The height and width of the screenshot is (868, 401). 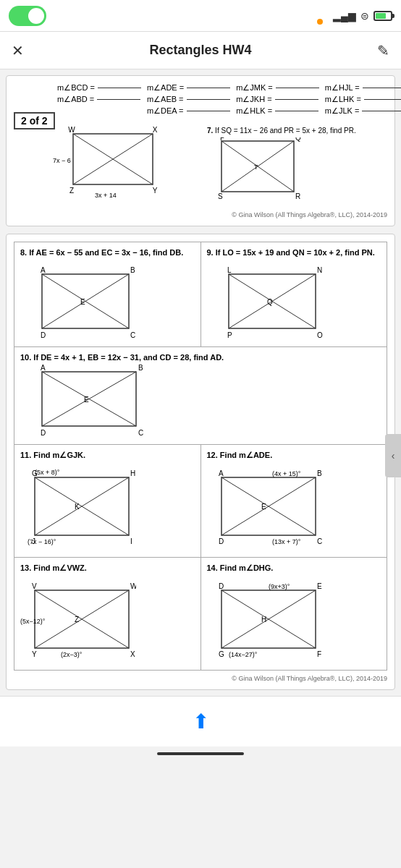 I want to click on home-indicator, so click(x=200, y=754).